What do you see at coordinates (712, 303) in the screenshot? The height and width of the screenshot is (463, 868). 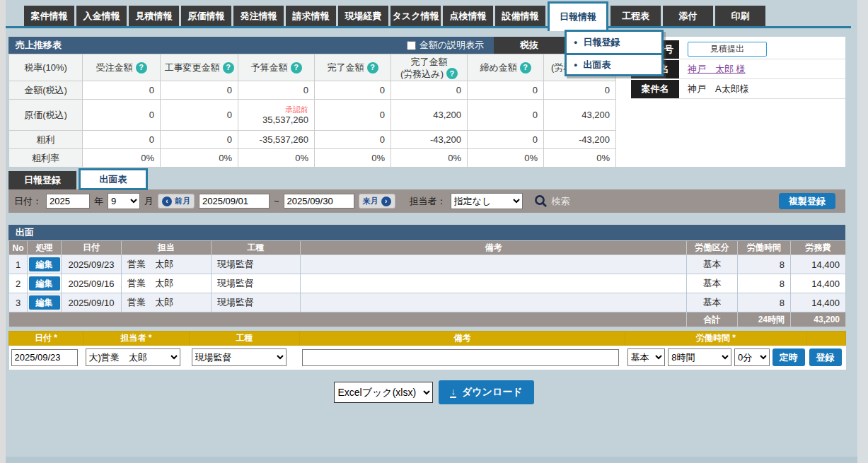 I see `cell-category: 基本` at bounding box center [712, 303].